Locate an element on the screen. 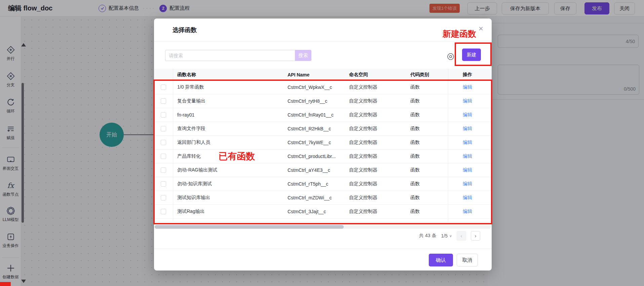 This screenshot has width=644, height=286. page-size-select: 1/5 ∨ is located at coordinates (447, 236).